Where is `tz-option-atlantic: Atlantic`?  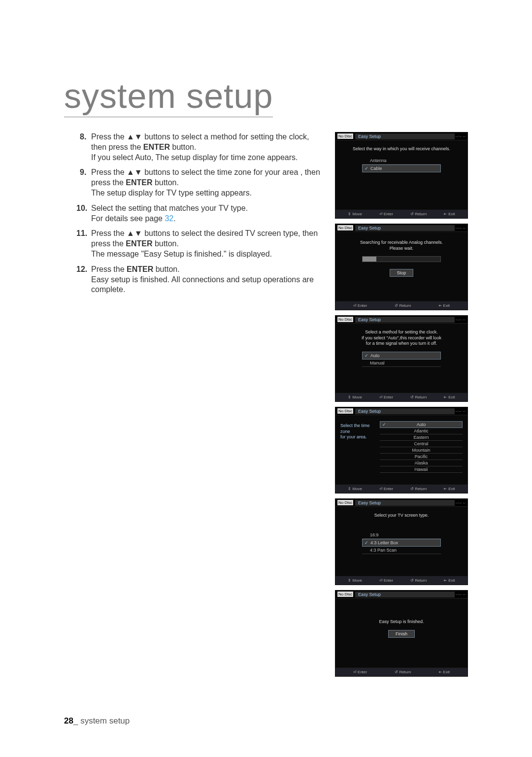 tz-option-atlantic: Atlantic is located at coordinates (421, 431).